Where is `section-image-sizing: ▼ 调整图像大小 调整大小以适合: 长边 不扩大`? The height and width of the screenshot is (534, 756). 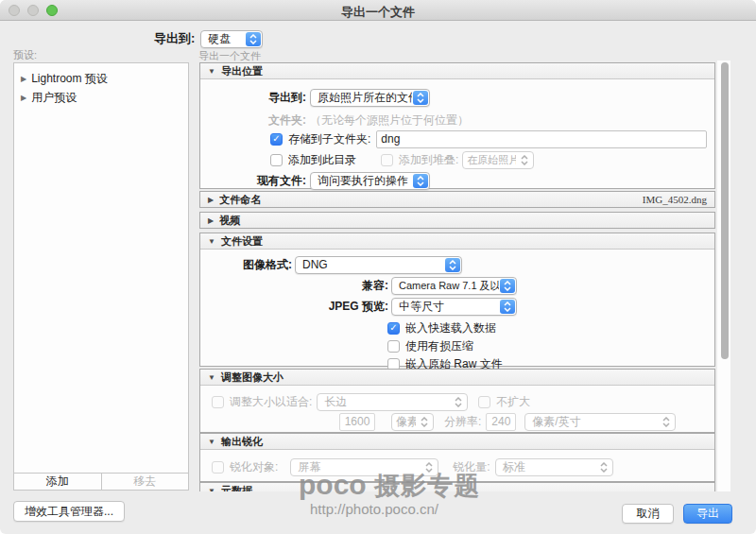 section-image-sizing: ▼ 调整图像大小 调整大小以适合: 长边 不扩大 is located at coordinates (457, 401).